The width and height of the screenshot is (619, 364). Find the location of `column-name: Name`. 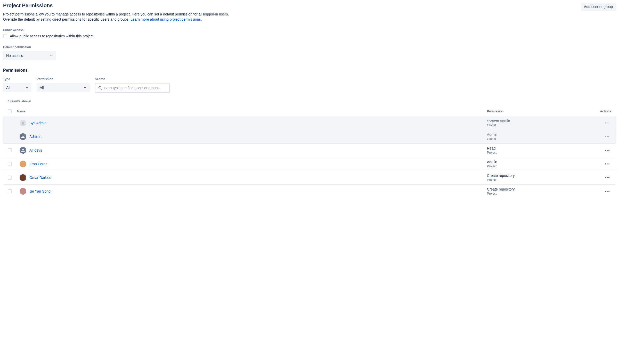

column-name: Name is located at coordinates (249, 112).